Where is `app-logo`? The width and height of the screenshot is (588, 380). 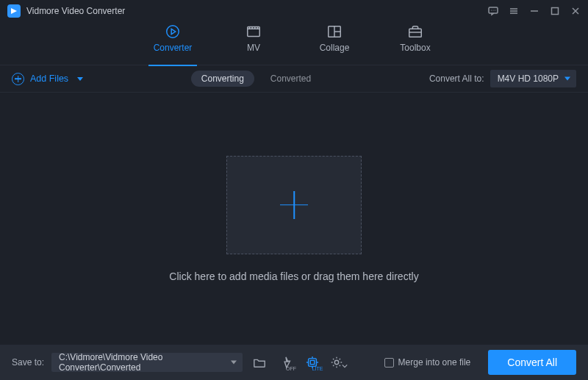
app-logo is located at coordinates (14, 11).